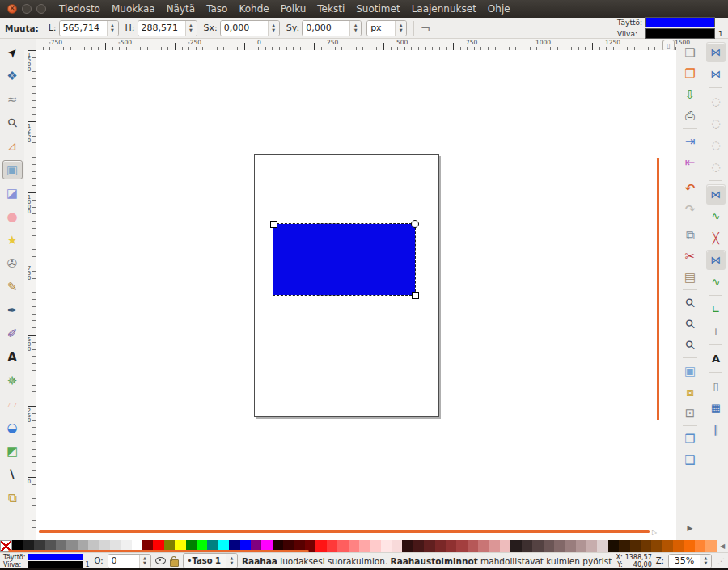 Image resolution: width=728 pixels, height=570 pixels. Describe the element at coordinates (690, 73) in the screenshot. I see `open-document-button: ❐` at that location.